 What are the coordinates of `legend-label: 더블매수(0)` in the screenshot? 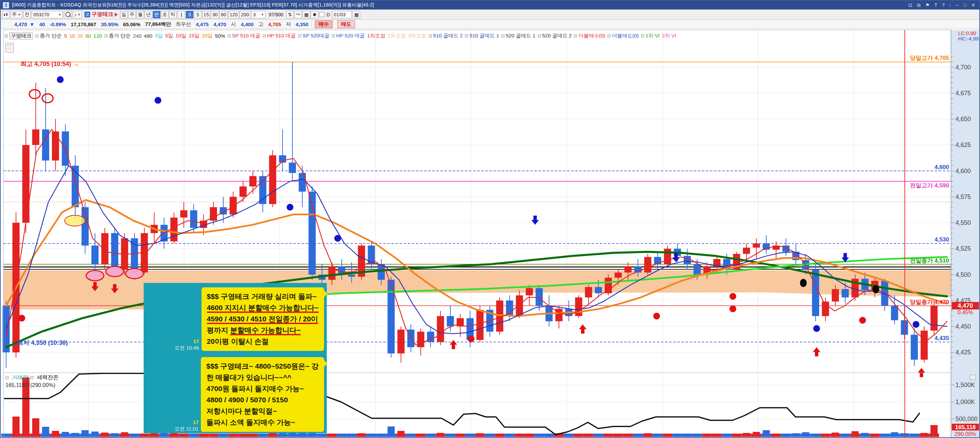 It's located at (592, 36).